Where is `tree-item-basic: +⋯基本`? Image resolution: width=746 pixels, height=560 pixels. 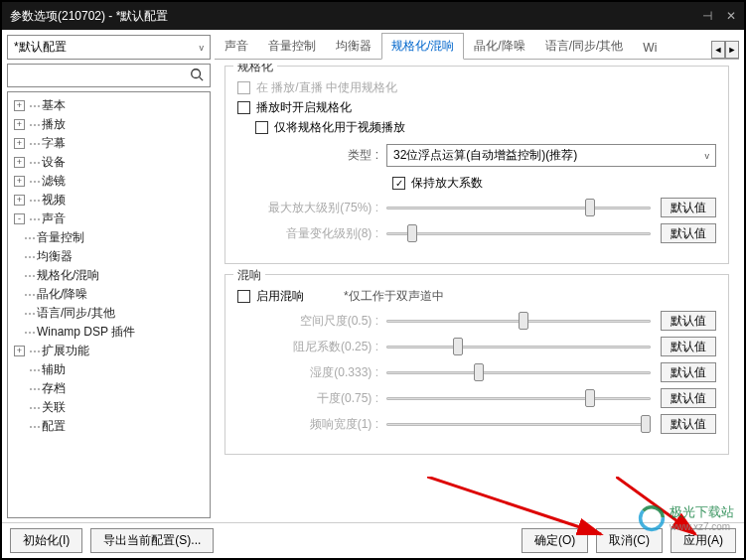
tree-item-basic: +⋯基本 is located at coordinates (109, 105).